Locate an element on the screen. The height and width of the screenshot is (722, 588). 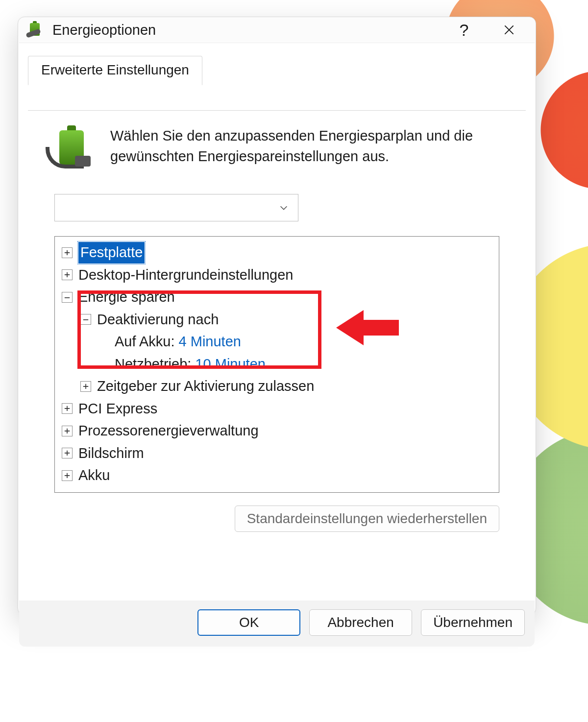
setting-netzbetrieb: Netzbetrieb: 10 Minuten is located at coordinates (277, 364).